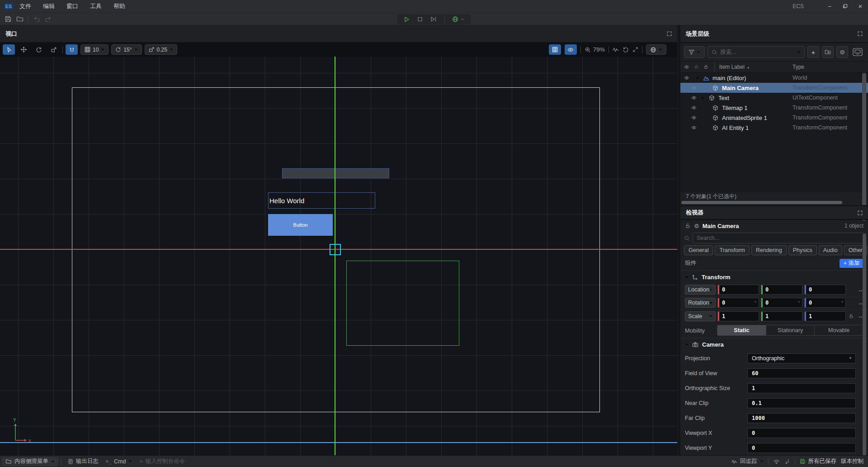  I want to click on ui-slider-widget, so click(335, 173).